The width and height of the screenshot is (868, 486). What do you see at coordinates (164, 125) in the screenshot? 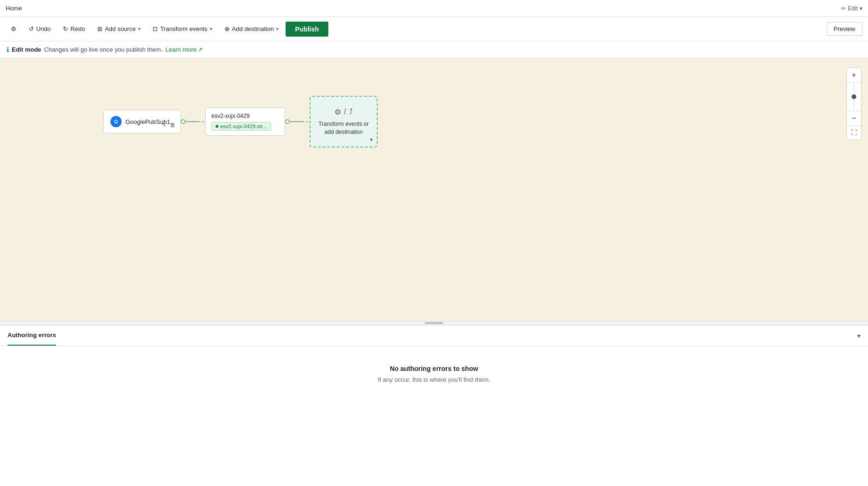
I see `source-edit-button: ✎` at bounding box center [164, 125].